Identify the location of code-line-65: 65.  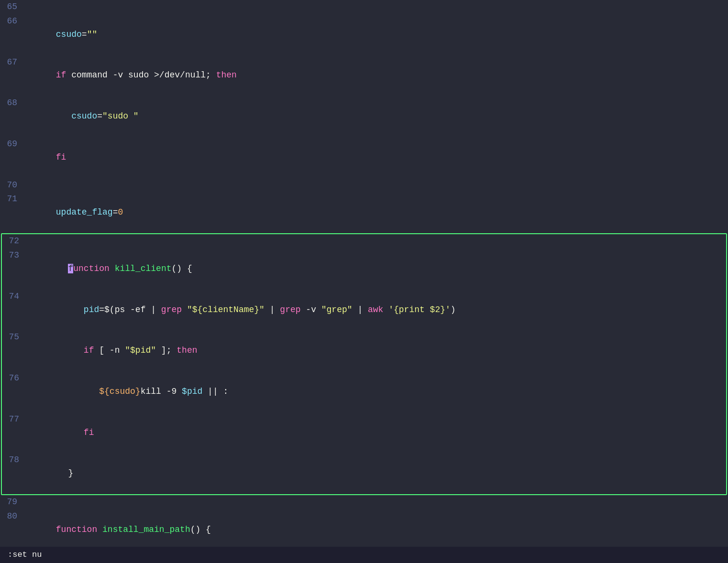
(364, 7).